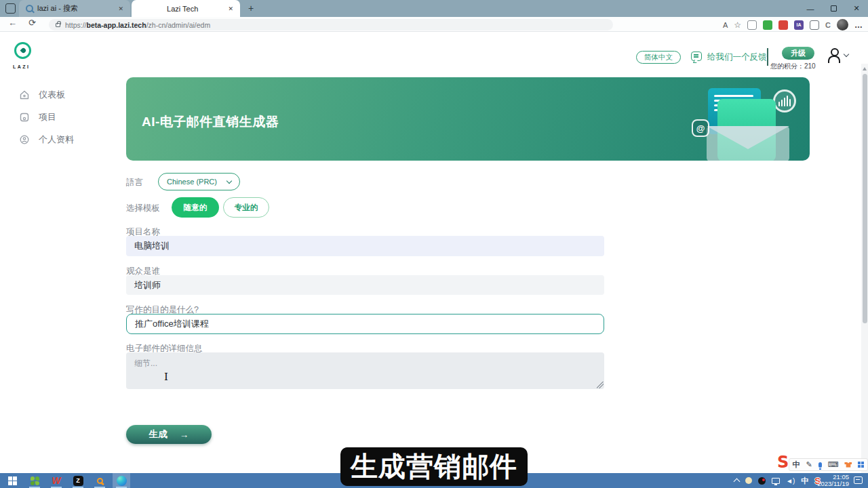 Image resolution: width=868 pixels, height=488 pixels. Describe the element at coordinates (100, 481) in the screenshot. I see `magnifier-icon` at that location.